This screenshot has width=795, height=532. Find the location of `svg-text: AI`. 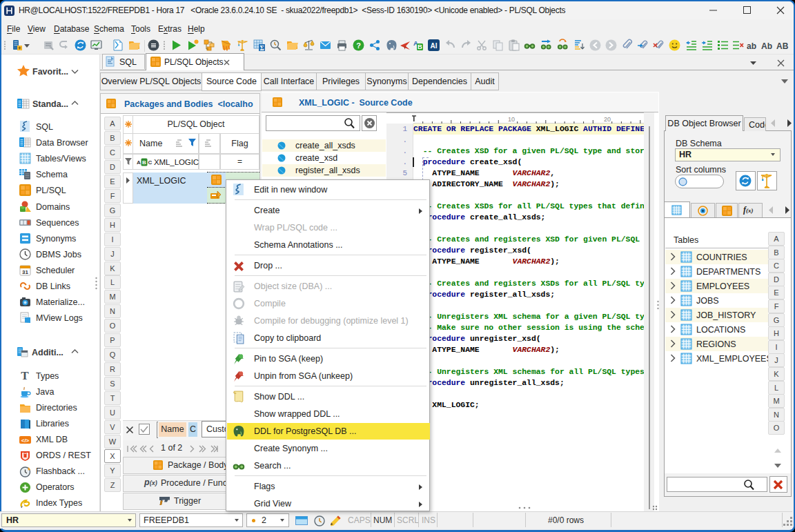

svg-text: AI is located at coordinates (434, 46).